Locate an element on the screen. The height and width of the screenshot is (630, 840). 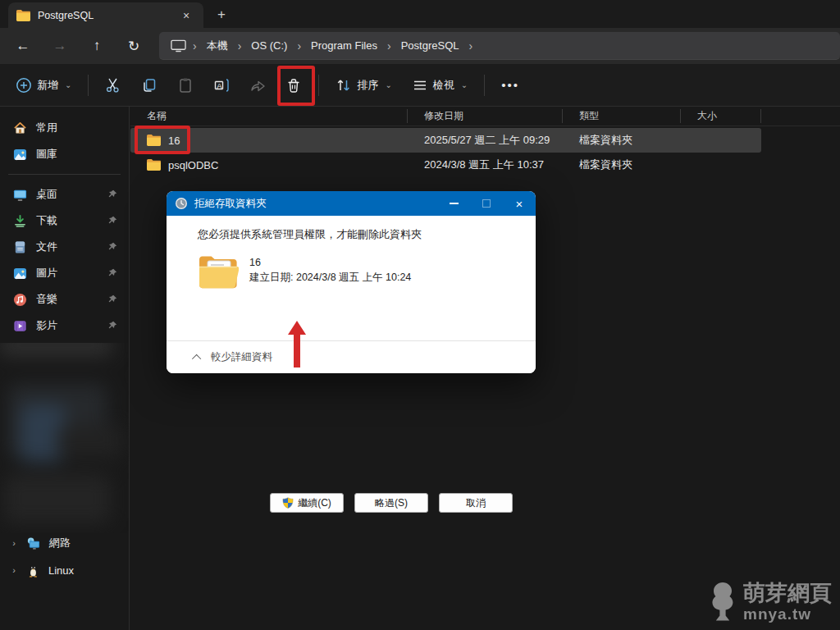
tab-postgresql: PostgreSQL × is located at coordinates (106, 15).